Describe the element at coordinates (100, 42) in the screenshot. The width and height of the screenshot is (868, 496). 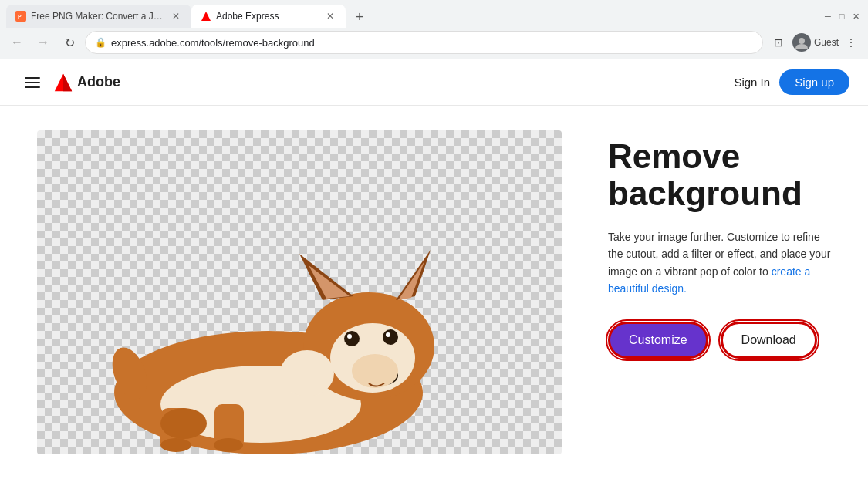
I see `lock-icon: 🔒` at that location.